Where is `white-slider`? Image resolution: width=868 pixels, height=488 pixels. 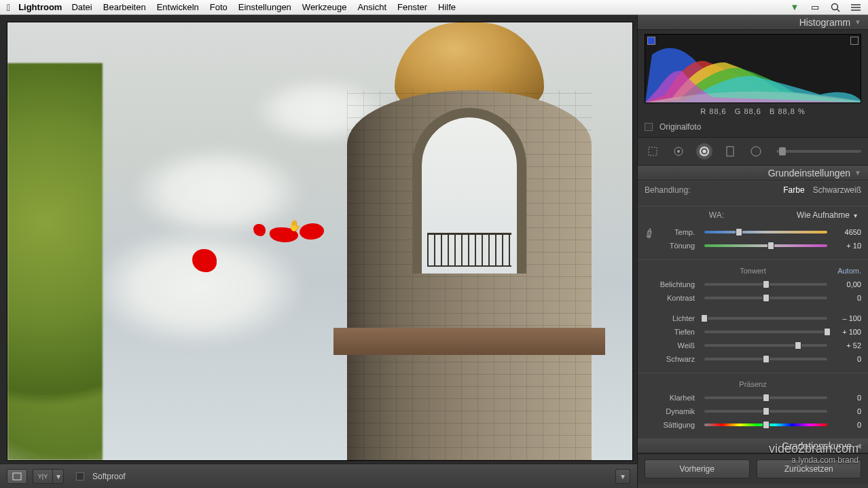
white-slider is located at coordinates (766, 345).